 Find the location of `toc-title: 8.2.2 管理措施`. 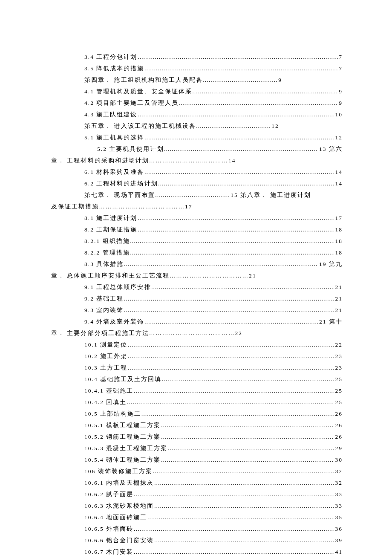

toc-title: 8.2.2 管理措施 is located at coordinates (107, 252).